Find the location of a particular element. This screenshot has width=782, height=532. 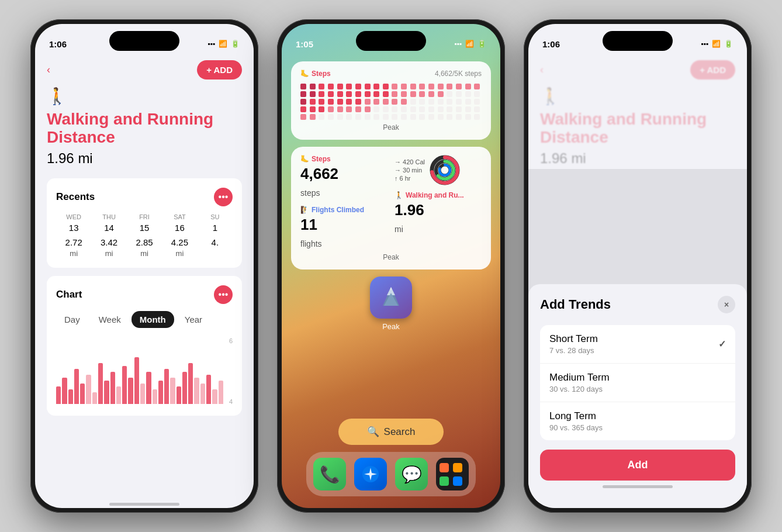

recents-more-button: ••• is located at coordinates (223, 197).